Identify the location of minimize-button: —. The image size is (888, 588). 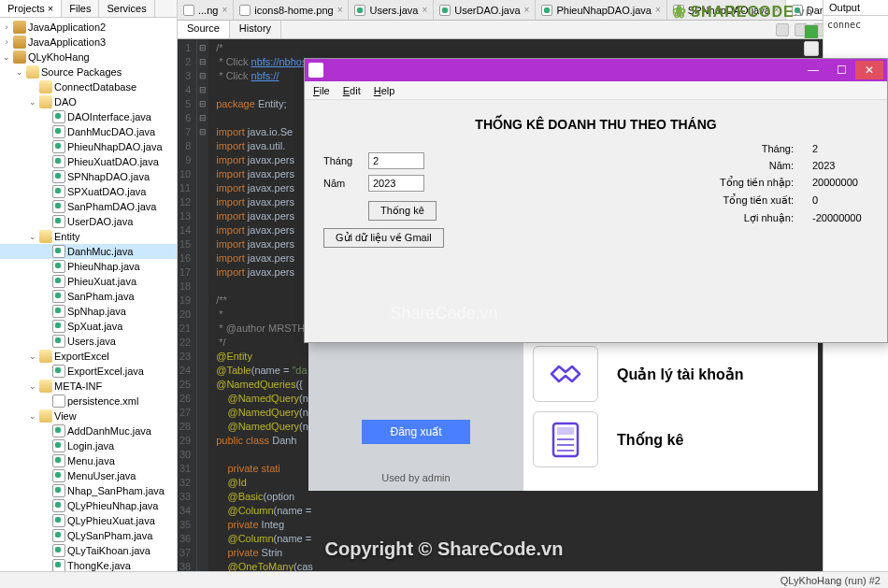
(813, 70).